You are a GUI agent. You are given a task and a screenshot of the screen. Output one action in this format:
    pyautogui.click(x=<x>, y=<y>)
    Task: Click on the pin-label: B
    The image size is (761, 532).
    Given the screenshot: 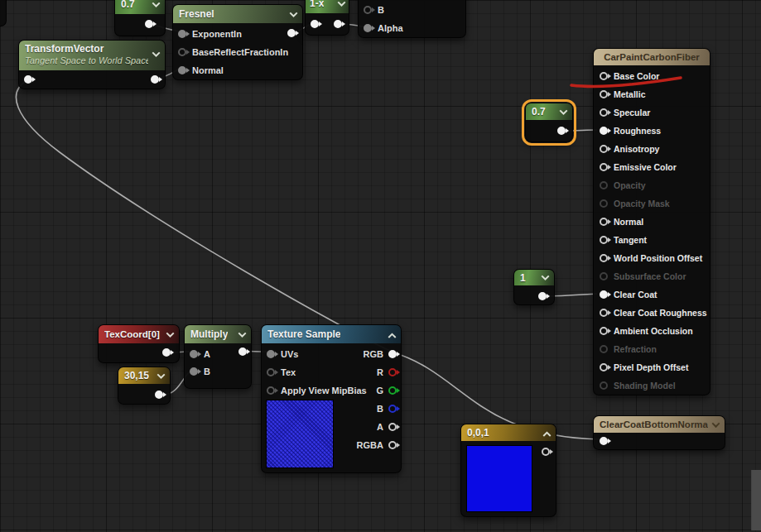 What is the action you would take?
    pyautogui.click(x=381, y=10)
    